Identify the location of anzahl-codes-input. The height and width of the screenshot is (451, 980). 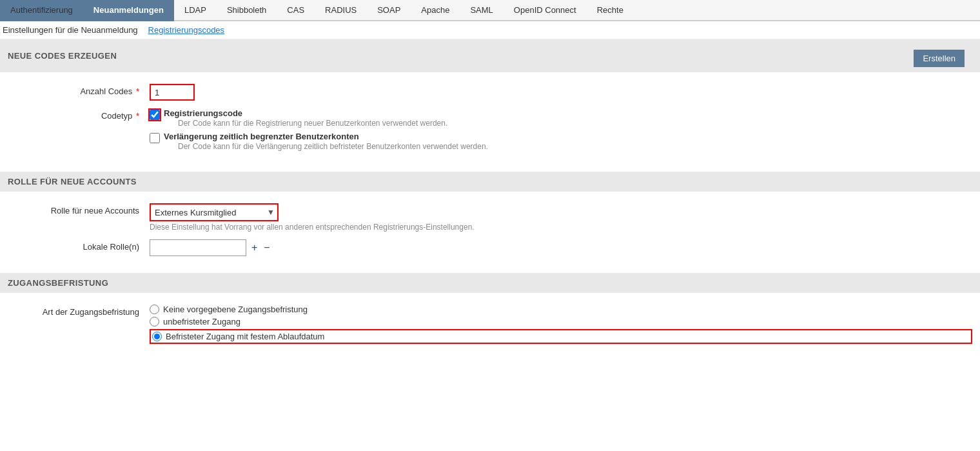
(172, 92).